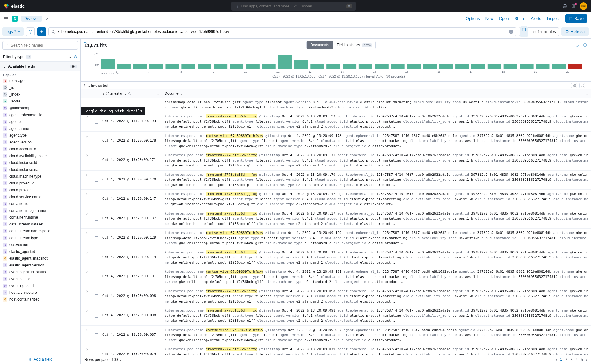 The image size is (591, 364). Describe the element at coordinates (32, 19) in the screenshot. I see `app-name-pill: Discover` at that location.